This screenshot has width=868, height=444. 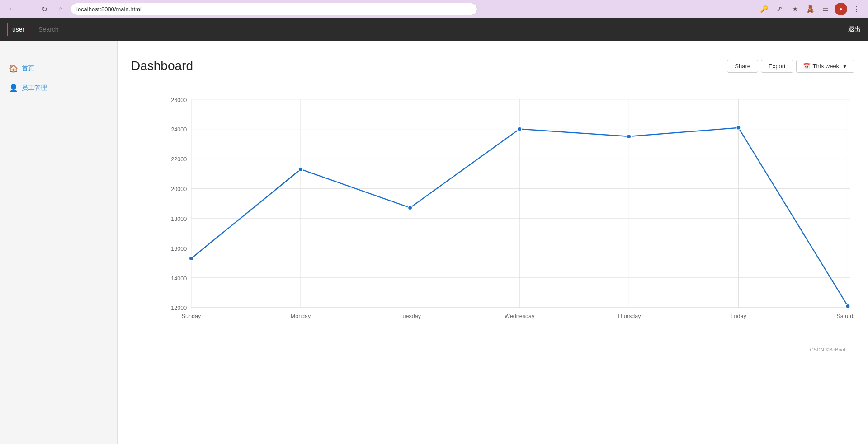 What do you see at coordinates (854, 29) in the screenshot?
I see `logout-button: 退出` at bounding box center [854, 29].